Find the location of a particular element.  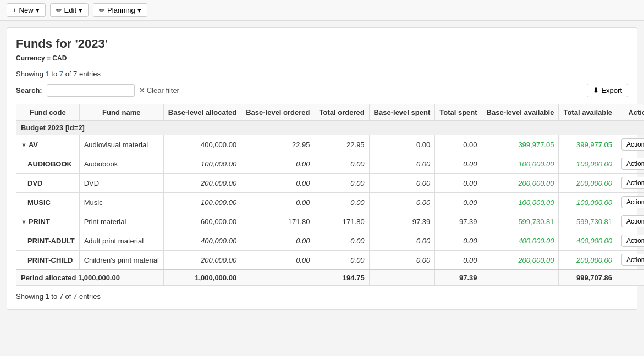

new-label: New is located at coordinates (26, 10).